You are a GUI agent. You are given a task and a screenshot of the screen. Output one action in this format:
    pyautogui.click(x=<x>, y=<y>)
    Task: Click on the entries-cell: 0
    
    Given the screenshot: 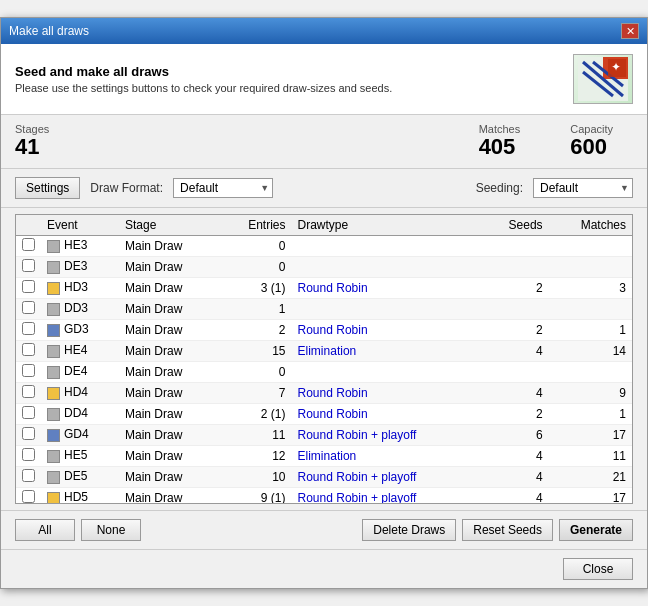 What is the action you would take?
    pyautogui.click(x=256, y=246)
    